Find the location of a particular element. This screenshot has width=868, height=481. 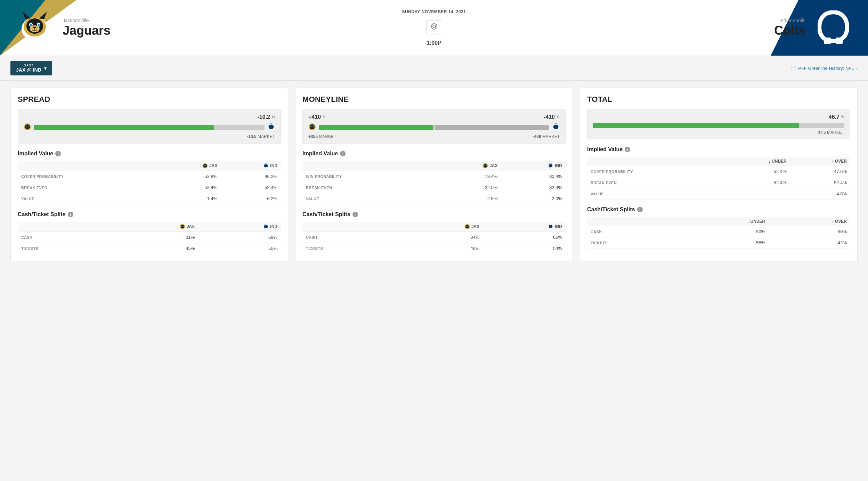

spread-pff-value: -10.2 is located at coordinates (264, 117).